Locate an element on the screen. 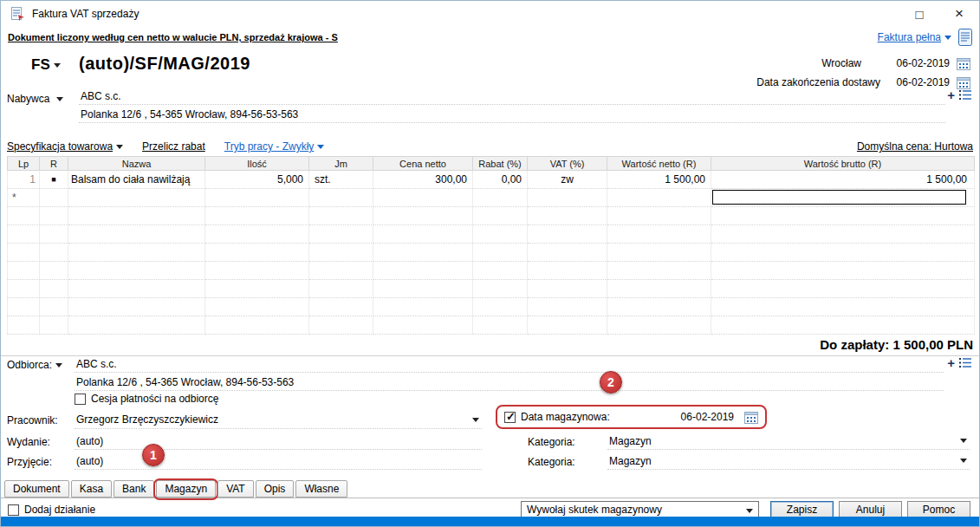 The width and height of the screenshot is (980, 527). column-header: Cena netto is located at coordinates (423, 163).